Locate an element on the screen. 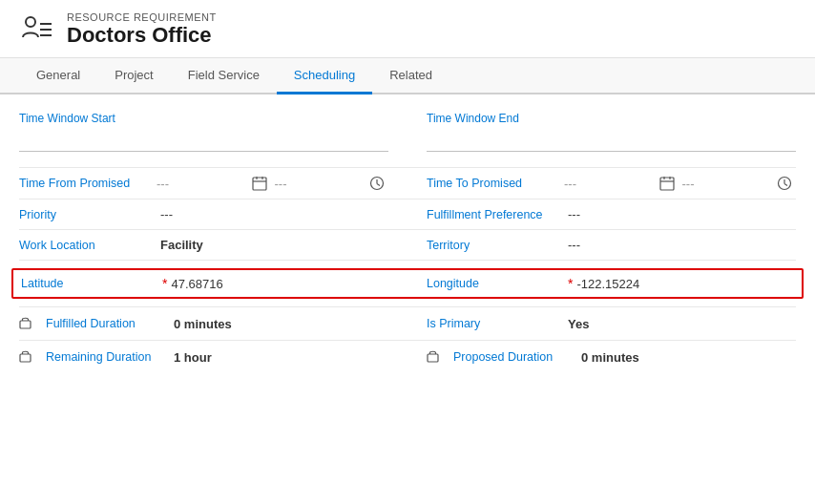 This screenshot has width=815, height=504. fulfilled-duration-label: Fulfilled Duration is located at coordinates (108, 324).